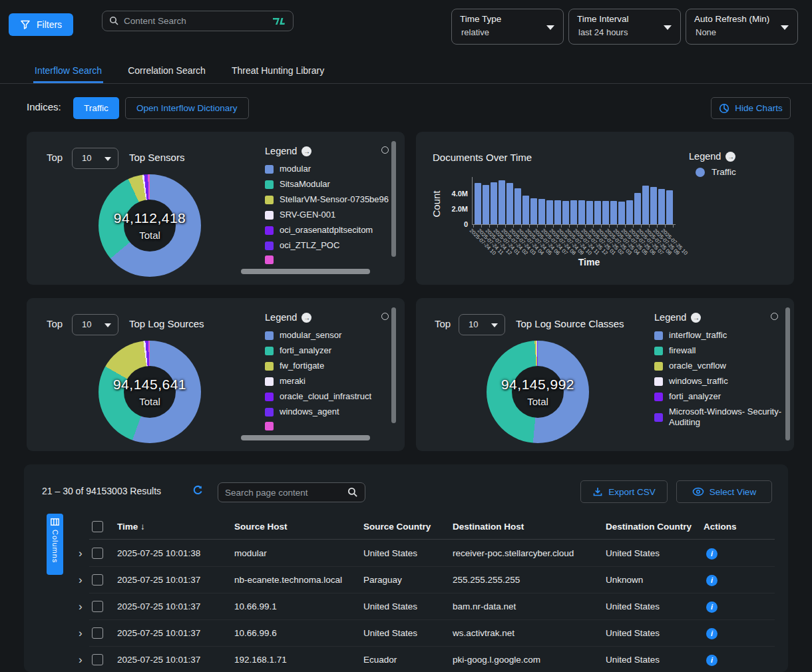  What do you see at coordinates (329, 366) in the screenshot?
I see `legend-item: fw_fortigate` at bounding box center [329, 366].